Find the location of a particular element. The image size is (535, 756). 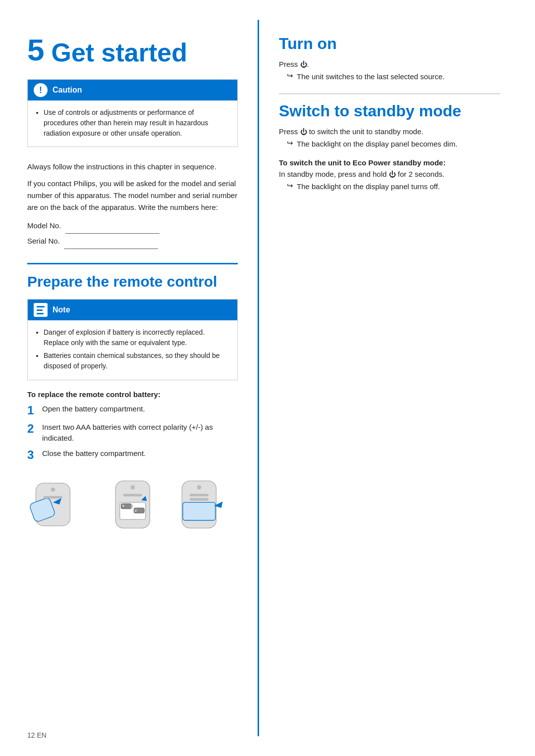

turn-on-result-text: The unit switches to the last selected s… is located at coordinates (371, 77).